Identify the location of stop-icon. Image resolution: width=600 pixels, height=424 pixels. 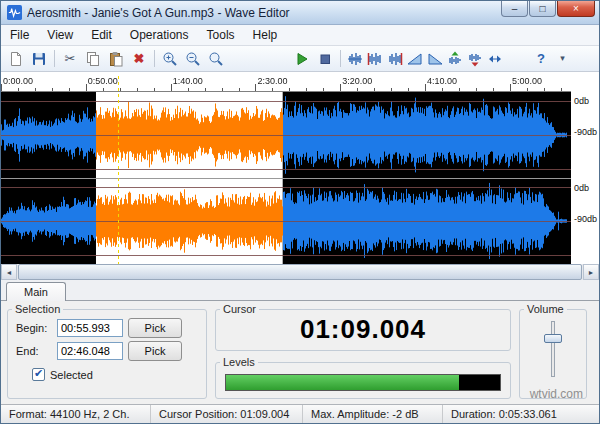
(325, 59).